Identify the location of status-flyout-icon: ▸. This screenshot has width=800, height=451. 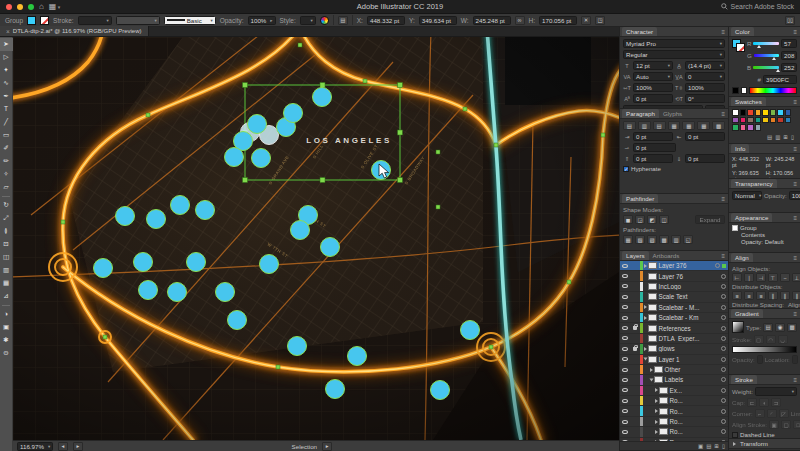
(327, 446).